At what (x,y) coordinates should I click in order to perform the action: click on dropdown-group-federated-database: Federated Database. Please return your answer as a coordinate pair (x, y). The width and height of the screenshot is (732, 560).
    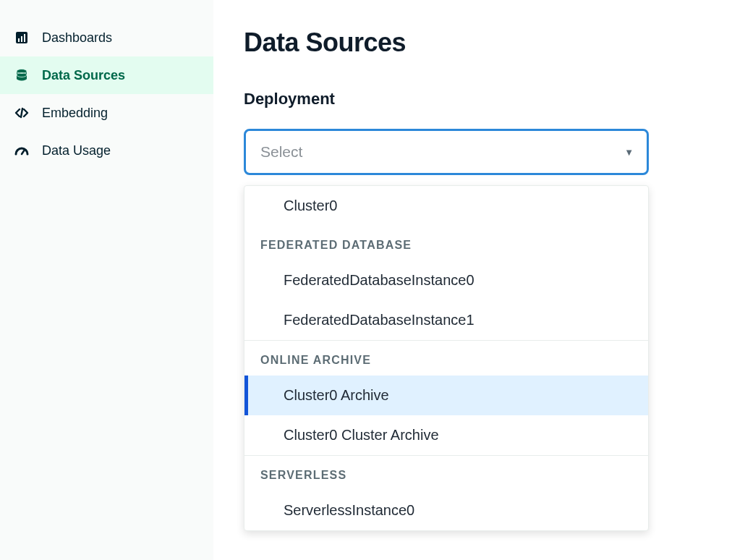
    Looking at the image, I should click on (446, 243).